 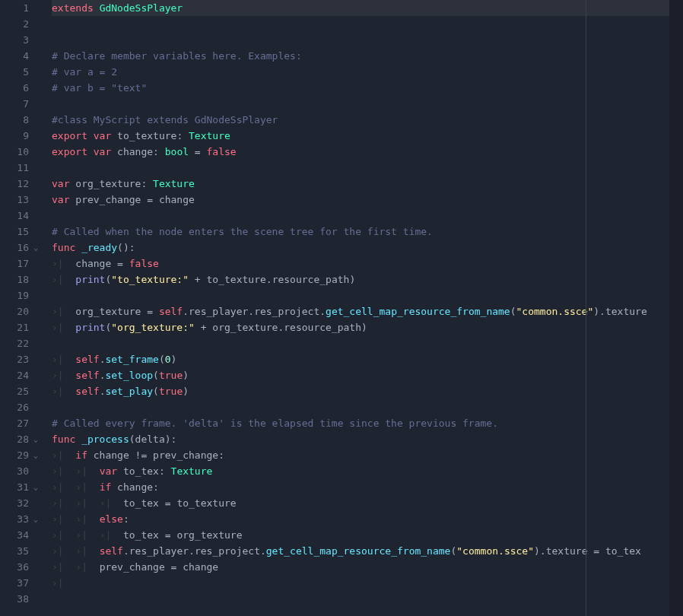 What do you see at coordinates (87, 359) in the screenshot?
I see `token-keyword: self` at bounding box center [87, 359].